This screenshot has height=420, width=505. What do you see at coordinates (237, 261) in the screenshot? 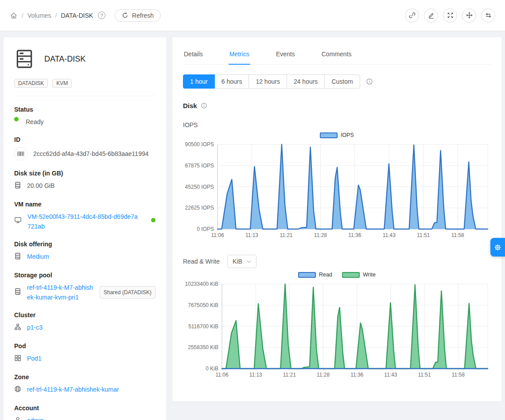
I see `unit-select-value: KiB` at bounding box center [237, 261].